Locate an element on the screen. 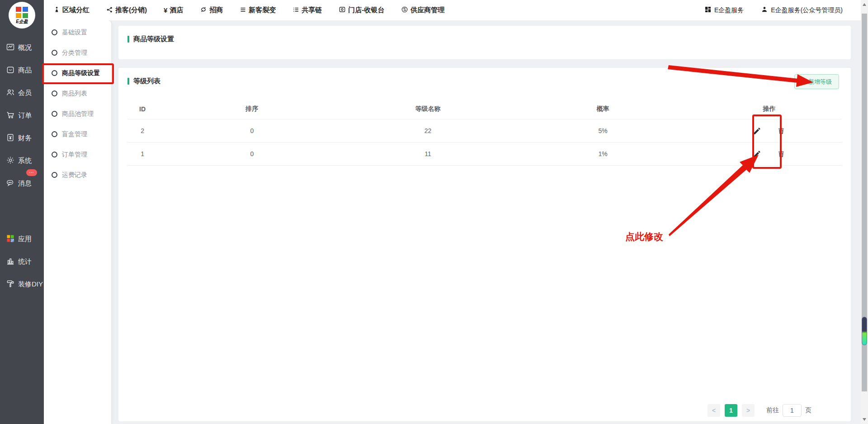 Image resolution: width=868 pixels, height=424 pixels. stats-bars-icon is located at coordinates (10, 262).